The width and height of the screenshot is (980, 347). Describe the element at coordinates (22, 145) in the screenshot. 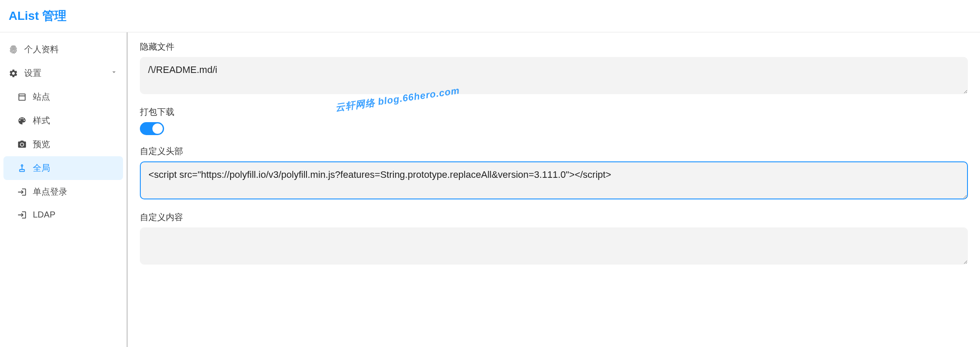

I see `camera-icon` at that location.